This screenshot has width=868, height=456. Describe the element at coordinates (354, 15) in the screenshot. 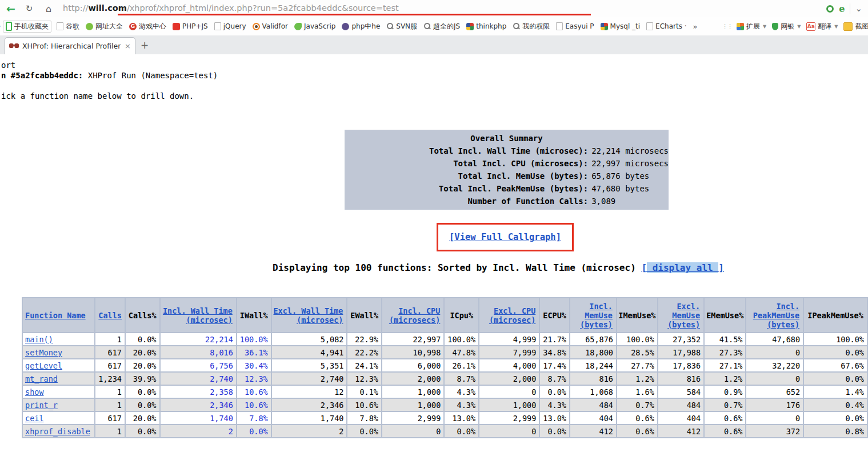

I see `url-red-underline` at that location.